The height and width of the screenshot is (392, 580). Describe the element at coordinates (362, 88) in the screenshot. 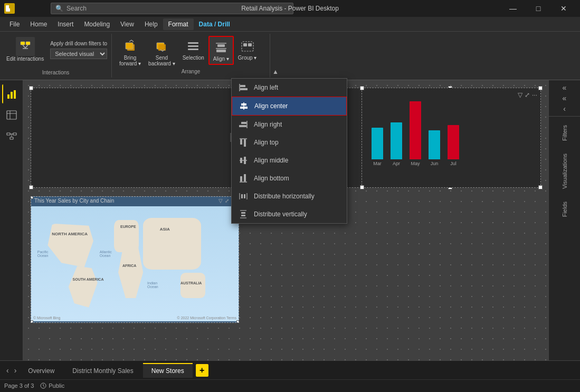

I see `bar-handle-tl` at that location.